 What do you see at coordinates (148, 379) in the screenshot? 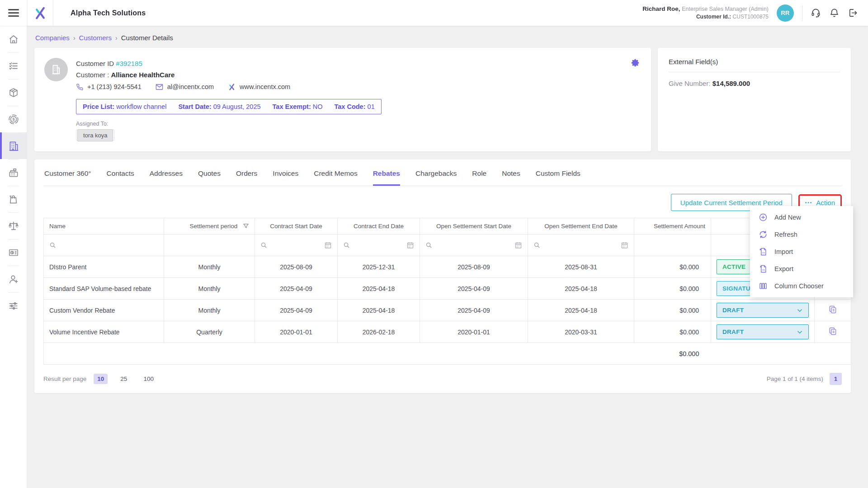
I see `page-size-100: 100` at bounding box center [148, 379].